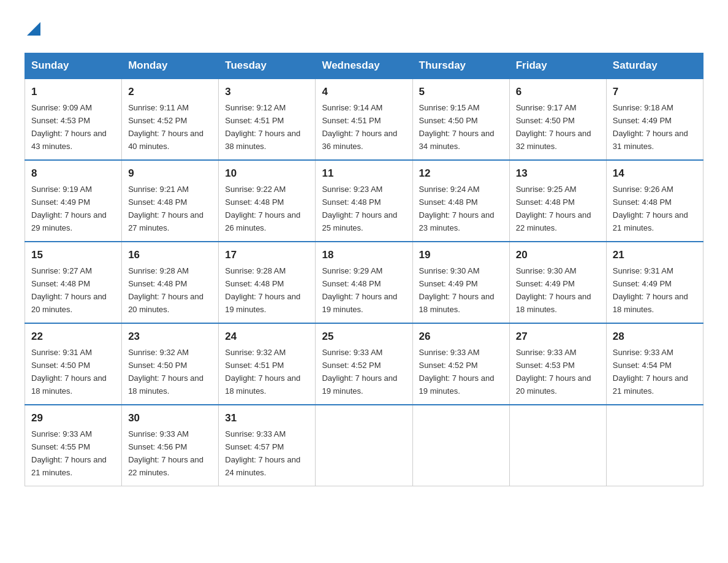 This screenshot has height=563, width=728. What do you see at coordinates (69, 290) in the screenshot?
I see `day-info: Sunrise: 9:27 AM Sunset: 4:48 PM Dayligh…` at bounding box center [69, 290].